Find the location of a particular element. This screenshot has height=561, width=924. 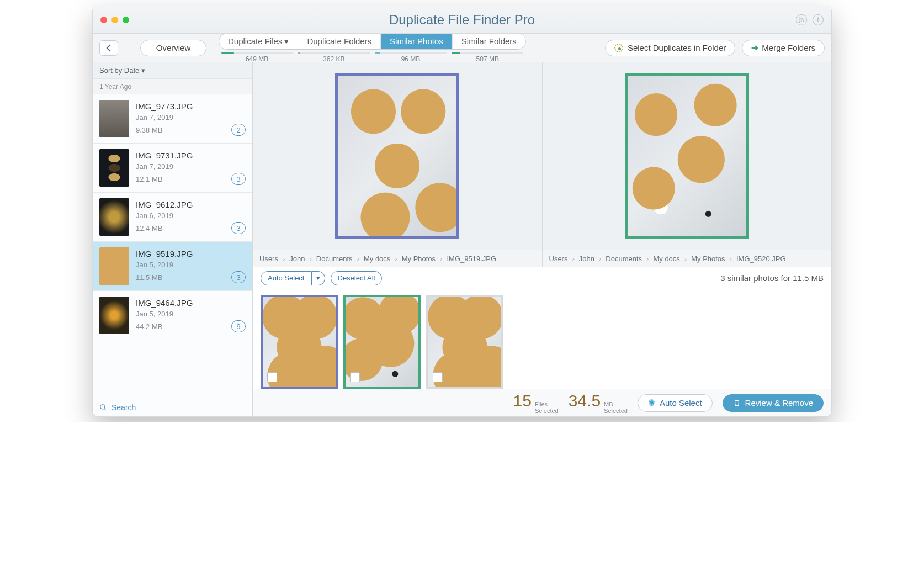

titlebar: Duplicate File Finder Pro i is located at coordinates (462, 20).